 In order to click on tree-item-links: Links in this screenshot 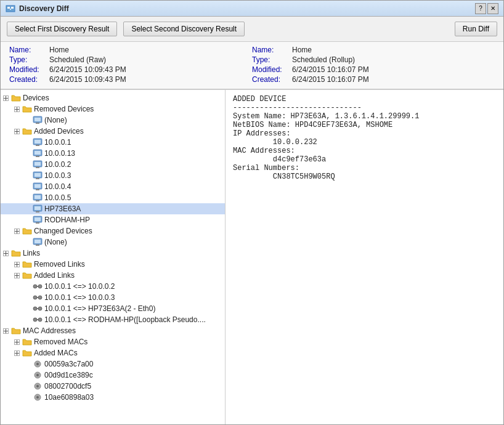, I will do `click(113, 253)`.